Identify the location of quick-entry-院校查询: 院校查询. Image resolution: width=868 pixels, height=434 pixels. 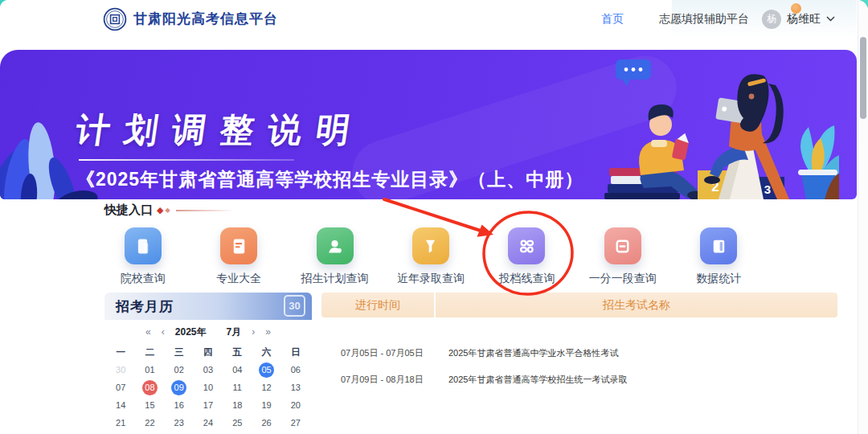
(143, 257).